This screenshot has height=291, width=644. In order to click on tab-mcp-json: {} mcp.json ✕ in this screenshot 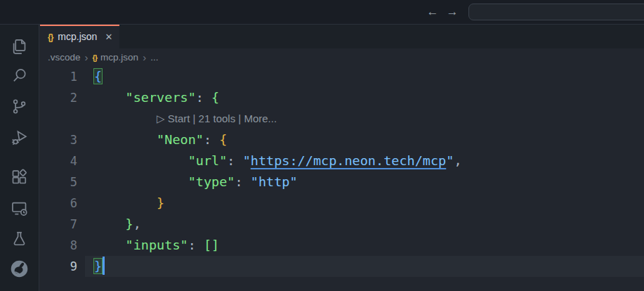, I will do `click(80, 37)`.